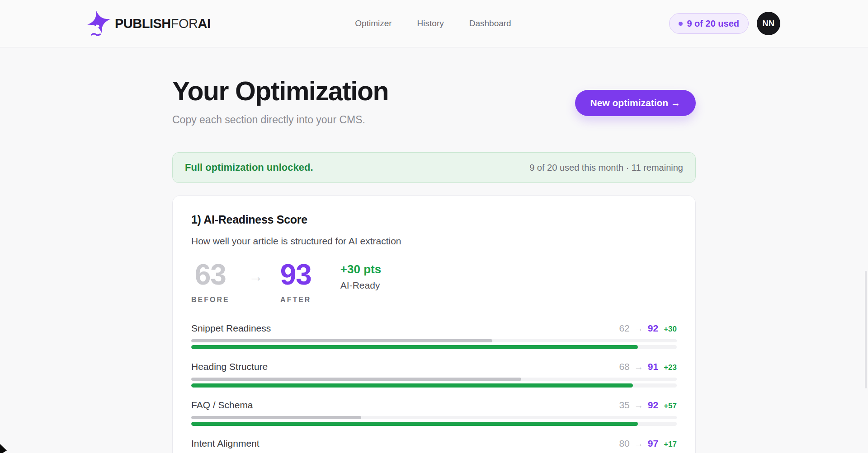 This screenshot has width=868, height=453. I want to click on after-score-block: 93 AFTER, so click(296, 282).